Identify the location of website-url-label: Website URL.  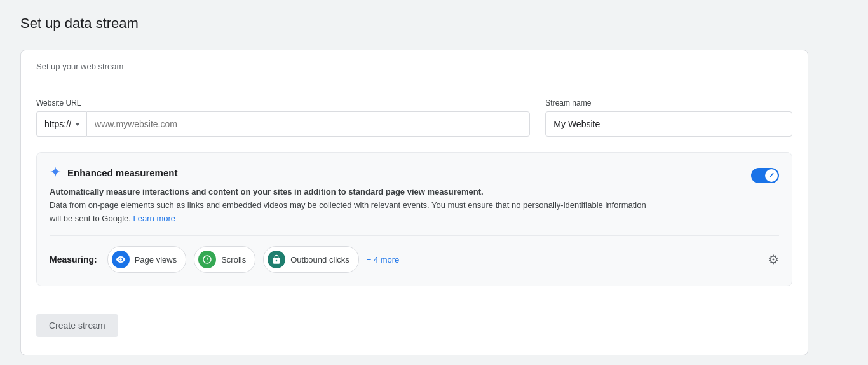
(283, 103).